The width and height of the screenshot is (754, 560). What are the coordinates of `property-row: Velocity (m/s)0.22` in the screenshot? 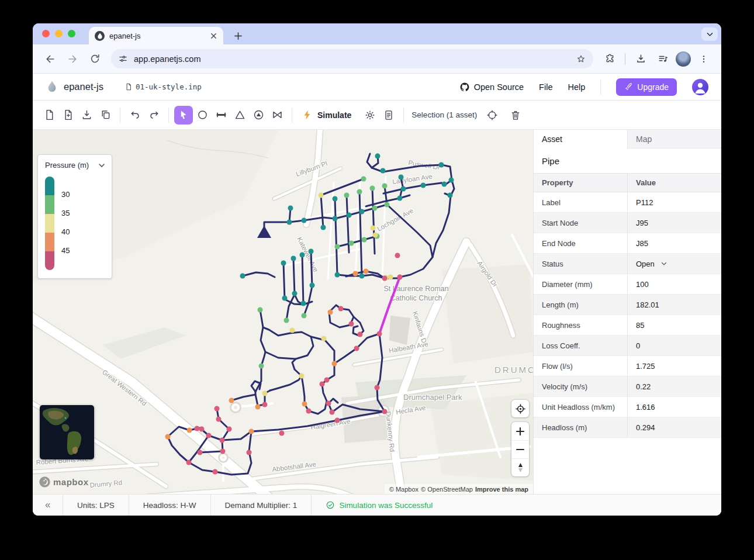 It's located at (628, 387).